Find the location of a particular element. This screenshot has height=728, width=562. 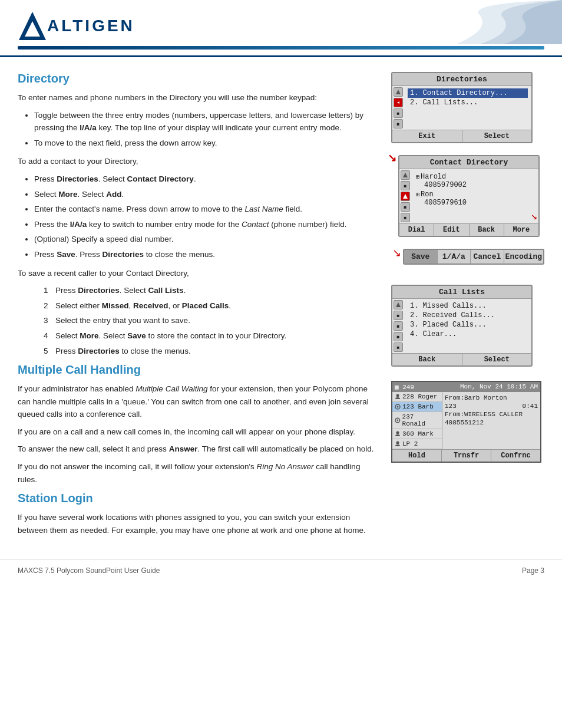

save-caller-steps: 1Press Directories. Select Call Lists. 2… is located at coordinates (207, 321).